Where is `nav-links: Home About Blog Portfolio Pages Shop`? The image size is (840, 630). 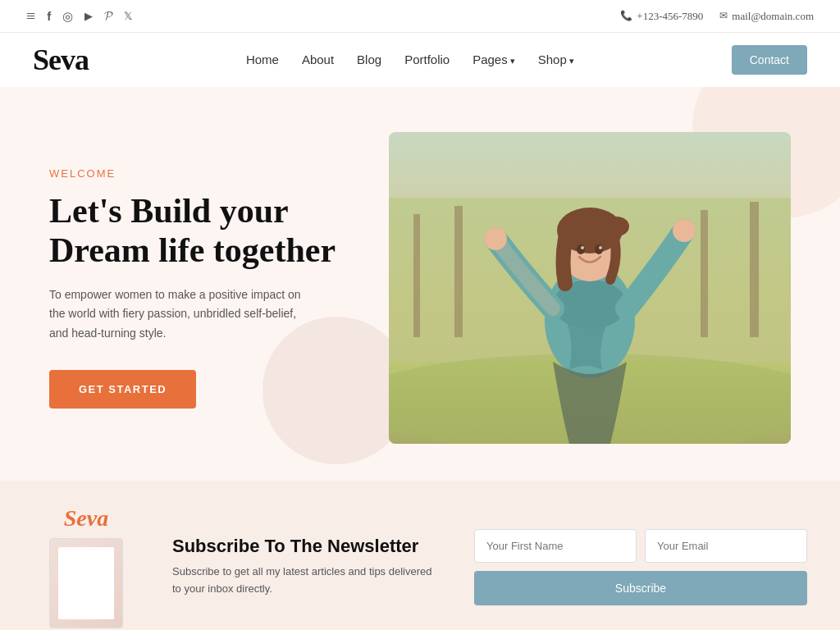
nav-links: Home About Blog Portfolio Pages Shop is located at coordinates (410, 60).